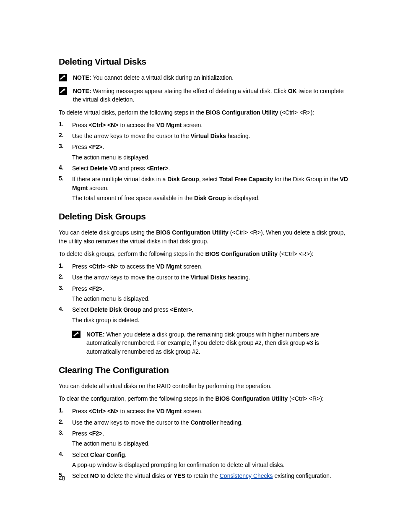  I want to click on body-paragraph: You can delete disk groups using the BIO…, so click(205, 237).